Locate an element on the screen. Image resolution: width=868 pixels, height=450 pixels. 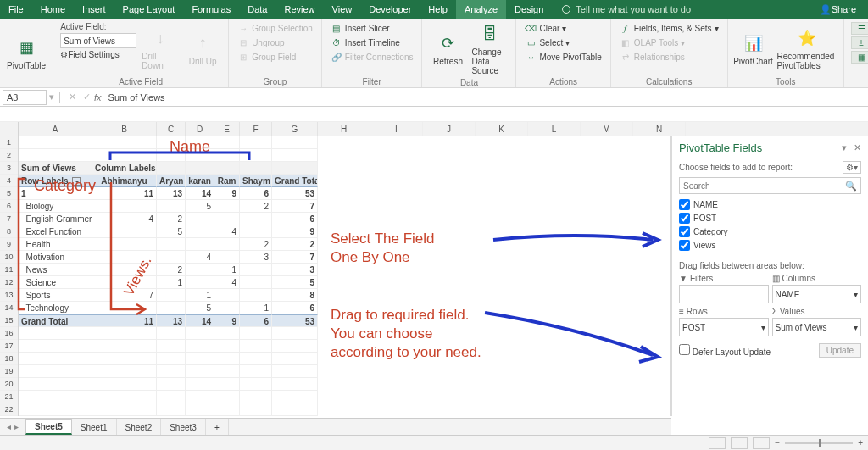
filter-connections-button: 🔗Filter Connections is located at coordinates (372, 58).